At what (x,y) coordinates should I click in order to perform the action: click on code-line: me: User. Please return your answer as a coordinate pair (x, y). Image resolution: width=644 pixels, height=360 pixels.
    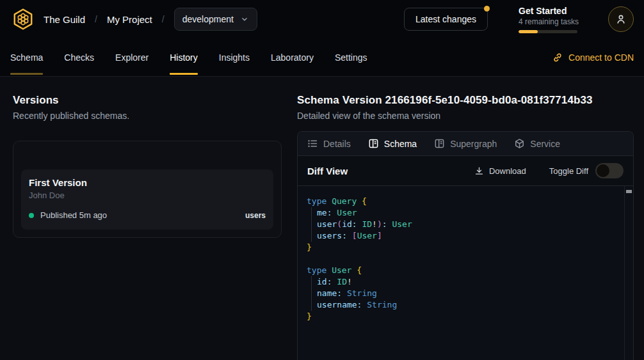
    Looking at the image, I should click on (465, 213).